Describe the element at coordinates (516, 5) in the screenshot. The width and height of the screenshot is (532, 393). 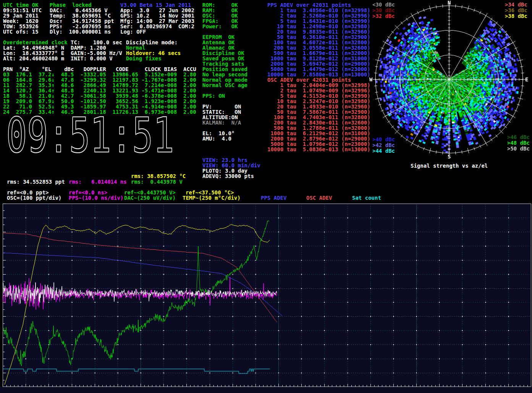
I see `legend-item: >34 dBc` at that location.